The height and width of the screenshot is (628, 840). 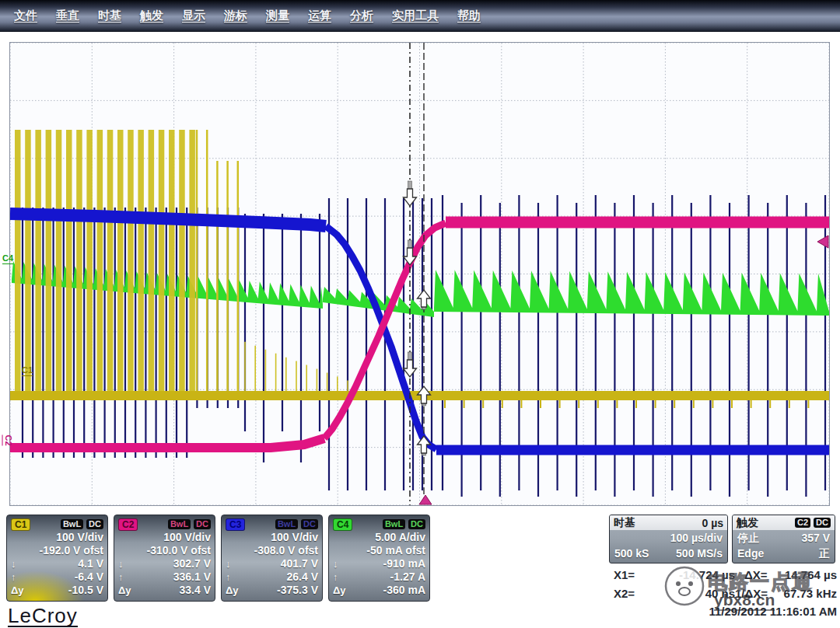 What do you see at coordinates (700, 575) in the screenshot?
I see `cursor-x1-value: -14.724 µs` at bounding box center [700, 575].